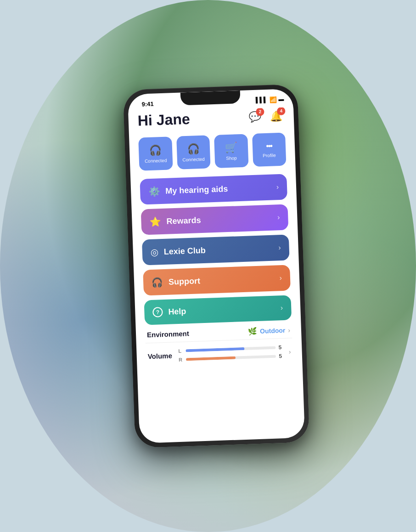 Image resolution: width=416 pixels, height=532 pixels. I want to click on greeting-text: Hi Jane, so click(163, 120).